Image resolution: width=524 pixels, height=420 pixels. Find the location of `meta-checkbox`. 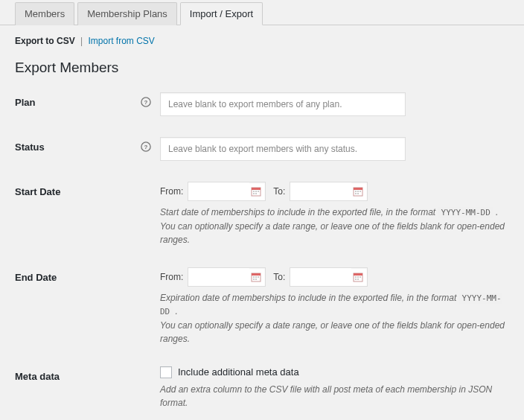

meta-checkbox is located at coordinates (166, 372).